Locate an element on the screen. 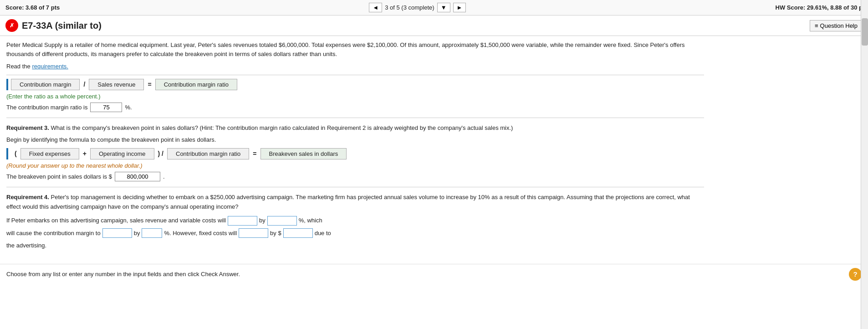 This screenshot has width=868, height=329. req4-content: If Peter embarks on this advertising cam… is located at coordinates (355, 233).